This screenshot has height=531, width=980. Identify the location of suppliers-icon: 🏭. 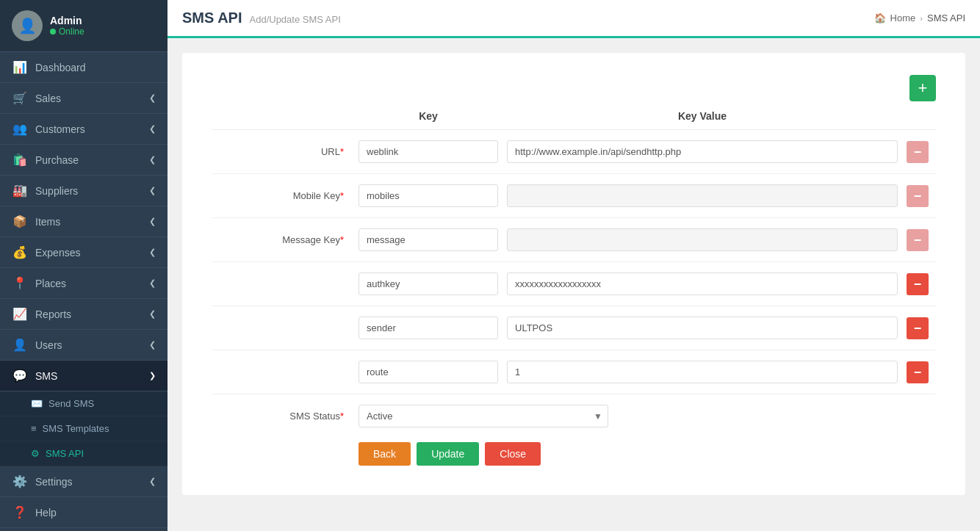
(20, 191).